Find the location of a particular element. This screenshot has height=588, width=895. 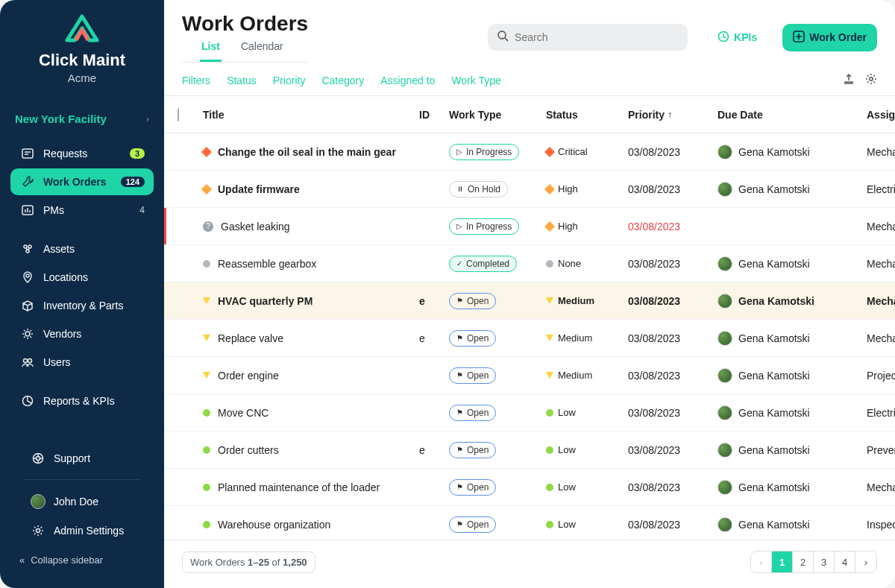

col-status: Status is located at coordinates (587, 115).